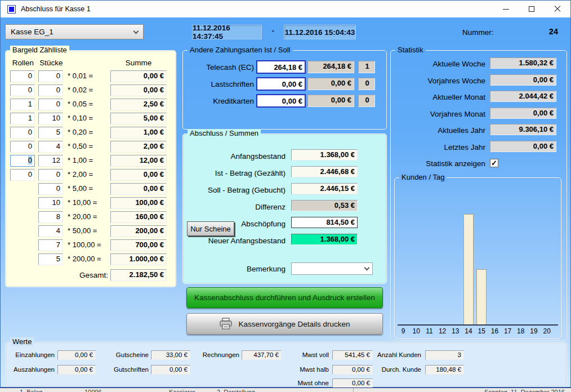 The height and width of the screenshot is (392, 571). I want to click on denomination-label: * 10,00 =, so click(90, 203).